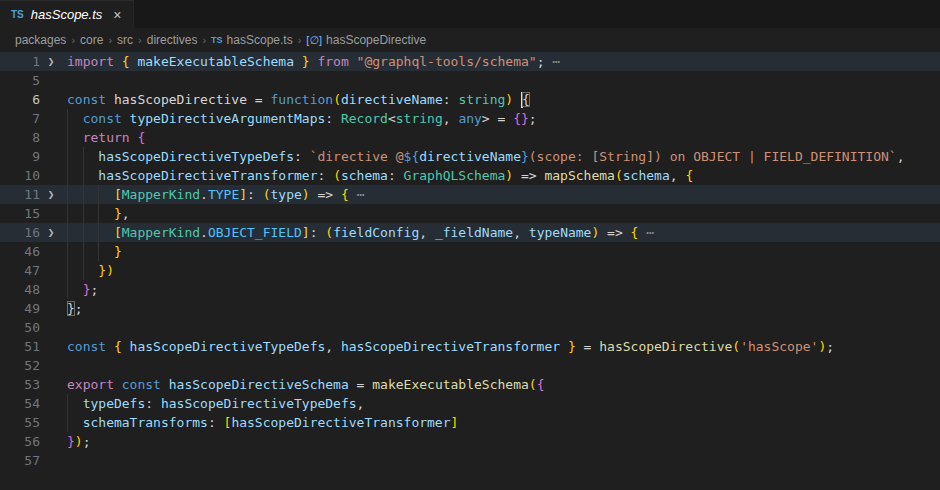 The width and height of the screenshot is (940, 490). Describe the element at coordinates (501, 232) in the screenshot. I see `code-text: [MapperKind.OBJECT_FIELD]: (fieldConfig,…` at that location.